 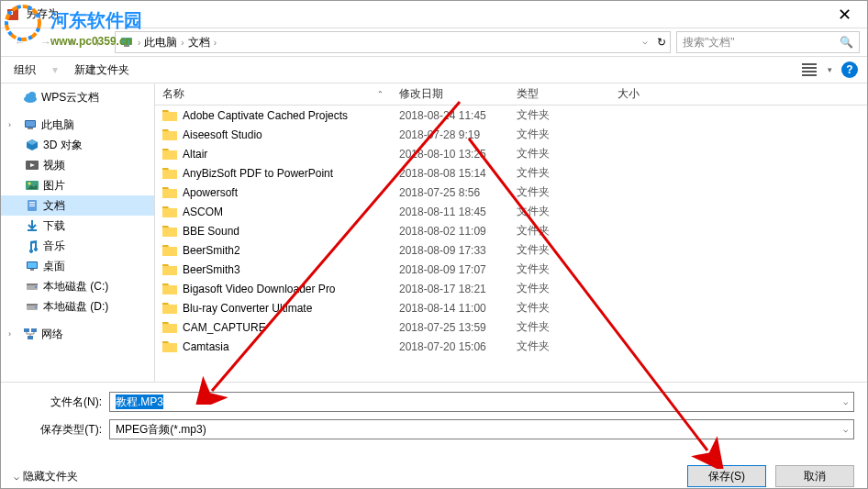 What do you see at coordinates (20, 42) in the screenshot?
I see `nav-back-button: ←` at bounding box center [20, 42].